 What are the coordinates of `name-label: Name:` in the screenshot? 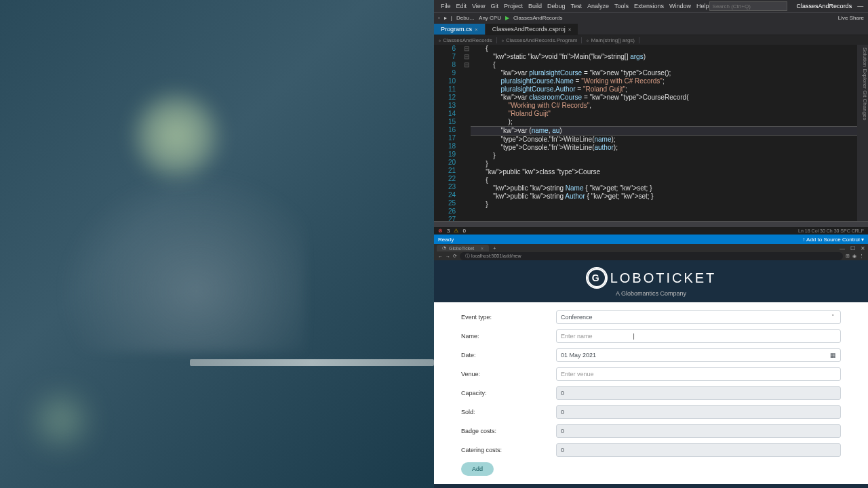 It's located at (509, 336).